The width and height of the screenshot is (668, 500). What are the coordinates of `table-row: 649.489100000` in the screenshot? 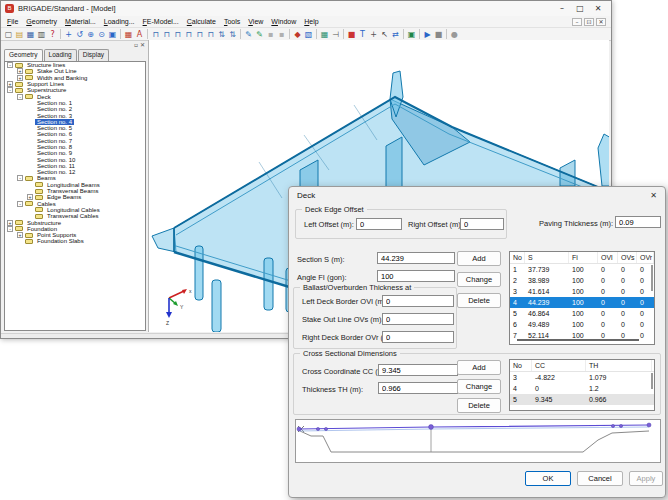 It's located at (582, 324).